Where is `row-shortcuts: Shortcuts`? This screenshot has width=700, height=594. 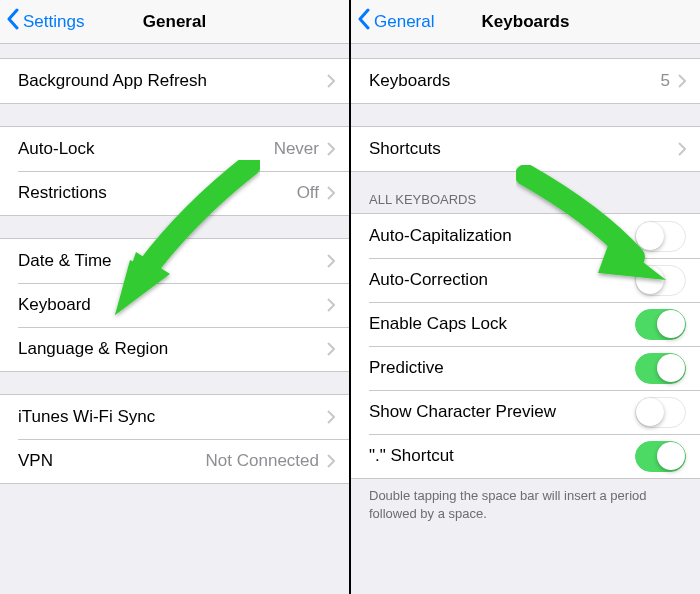
row-shortcuts: Shortcuts is located at coordinates (526, 149).